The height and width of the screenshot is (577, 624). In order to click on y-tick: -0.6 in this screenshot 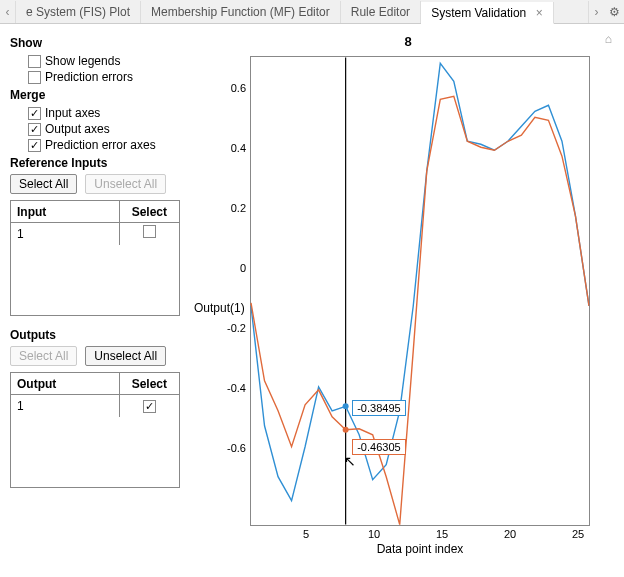, I will do `click(232, 448)`.